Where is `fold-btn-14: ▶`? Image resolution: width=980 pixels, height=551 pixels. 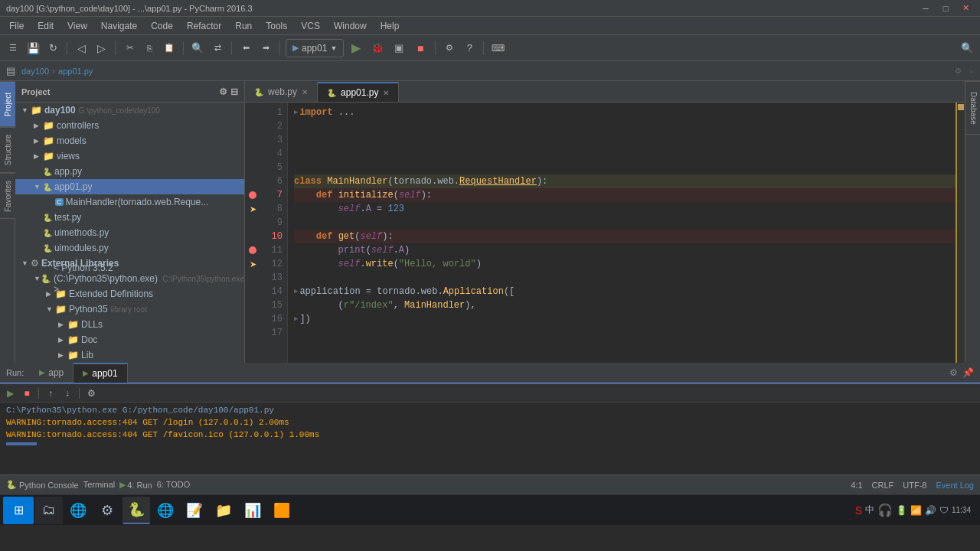 fold-btn-14: ▶ is located at coordinates (296, 292).